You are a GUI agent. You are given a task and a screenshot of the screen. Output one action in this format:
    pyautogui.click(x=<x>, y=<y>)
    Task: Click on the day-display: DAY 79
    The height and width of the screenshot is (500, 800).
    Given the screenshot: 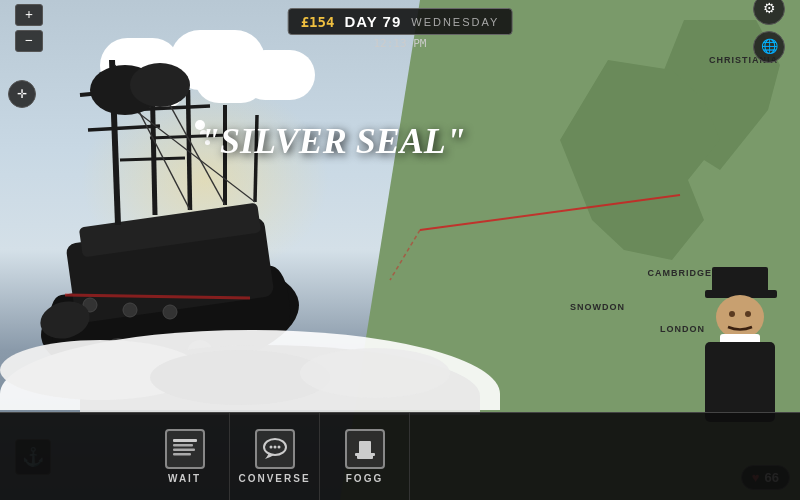 What is the action you would take?
    pyautogui.click(x=372, y=22)
    